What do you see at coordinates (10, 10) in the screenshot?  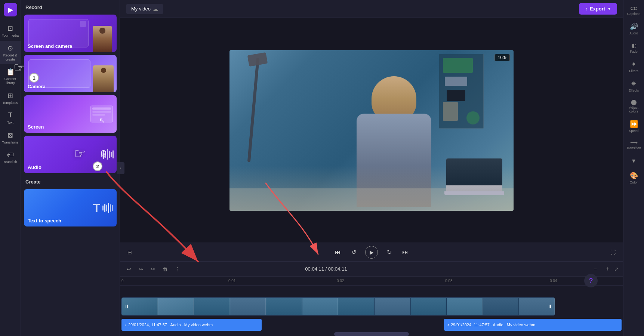 I see `app-logo: ▶` at bounding box center [10, 10].